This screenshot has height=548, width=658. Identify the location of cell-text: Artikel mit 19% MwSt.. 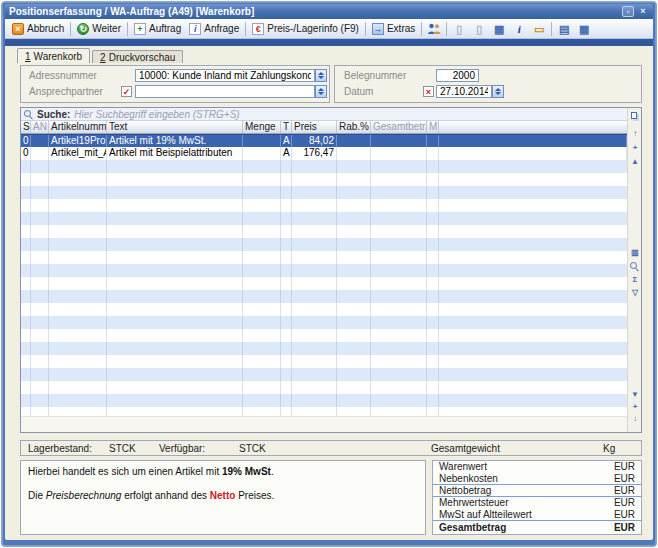
(175, 141).